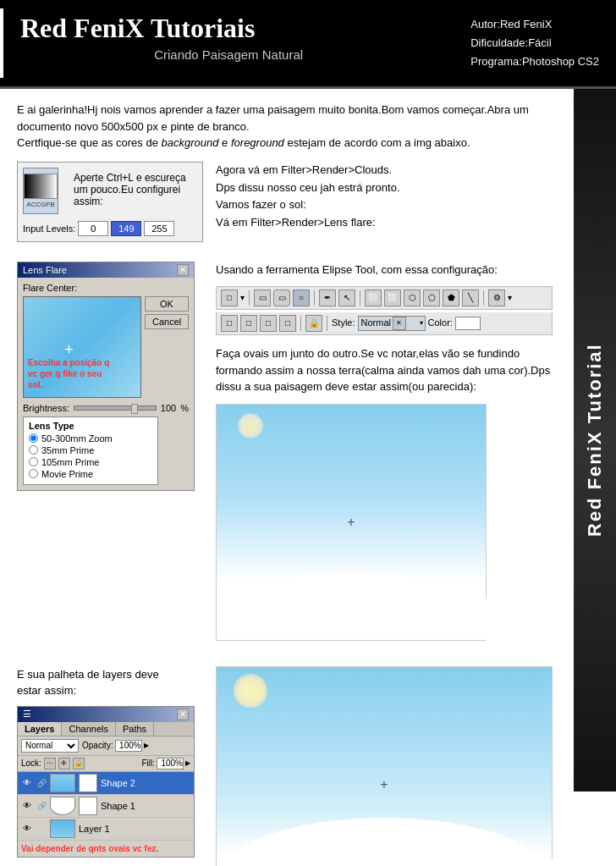 The height and width of the screenshot is (866, 616). I want to click on lens-type-zoom: 50-300mm Zoom, so click(91, 439).